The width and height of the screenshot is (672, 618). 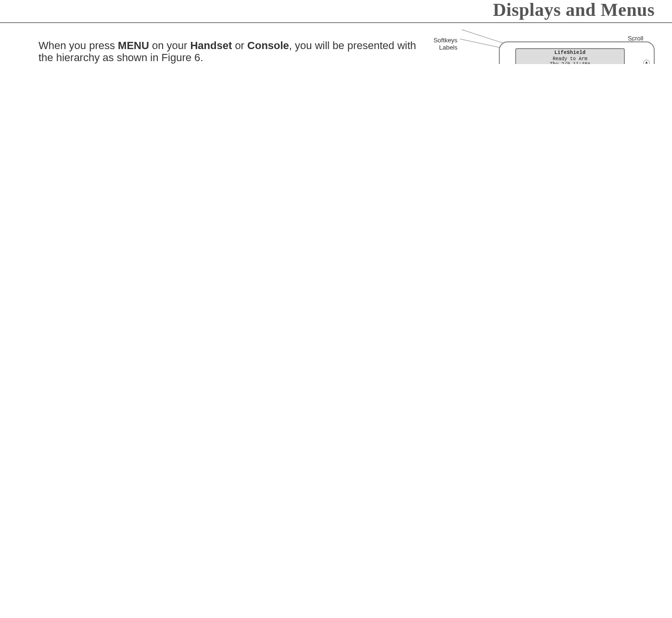 What do you see at coordinates (570, 56) in the screenshot?
I see `console-screen: LifeShield Ready to Arm Thu 2/8 11:48a C…` at bounding box center [570, 56].